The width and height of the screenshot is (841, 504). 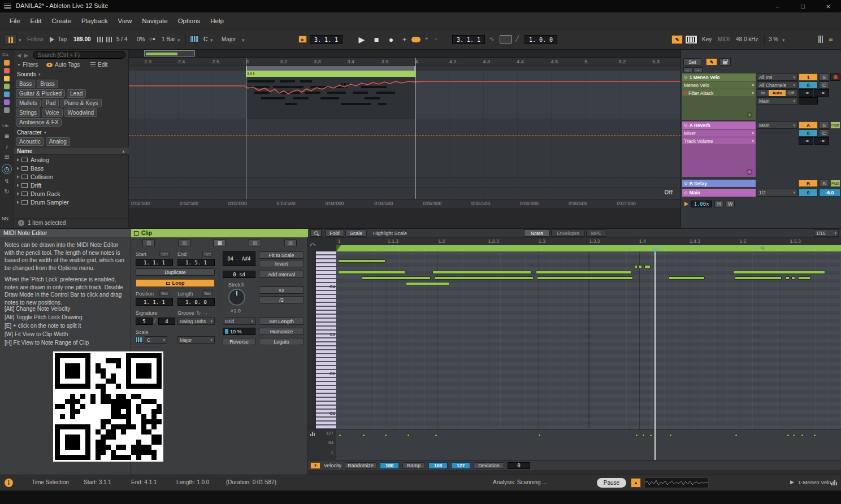 I want to click on menu-item: Navigate, so click(x=155, y=21).